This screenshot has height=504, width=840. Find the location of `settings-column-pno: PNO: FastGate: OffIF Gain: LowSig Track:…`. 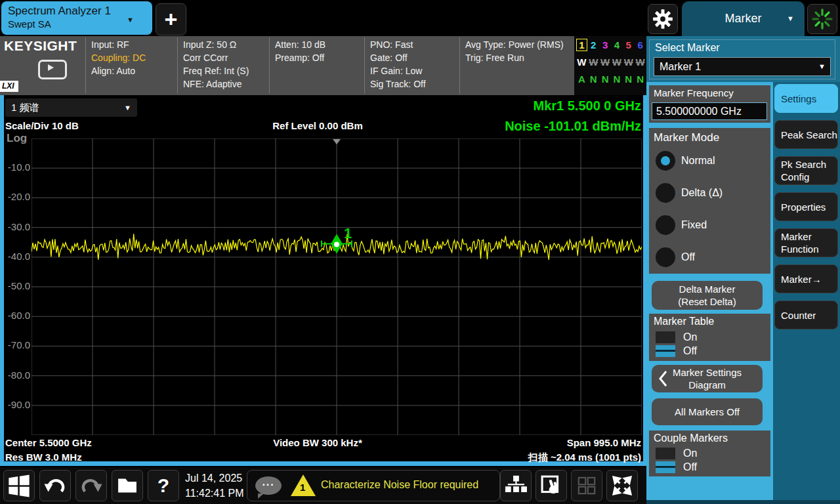

settings-column-pno: PNO: FastGate: OffIF Gain: LowSig Track:… is located at coordinates (412, 66).